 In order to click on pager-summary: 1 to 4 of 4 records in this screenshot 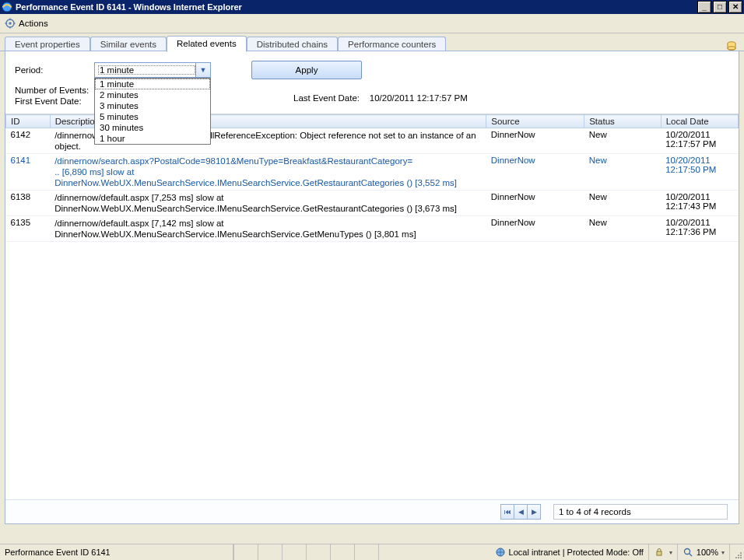, I will do `click(640, 512)`.